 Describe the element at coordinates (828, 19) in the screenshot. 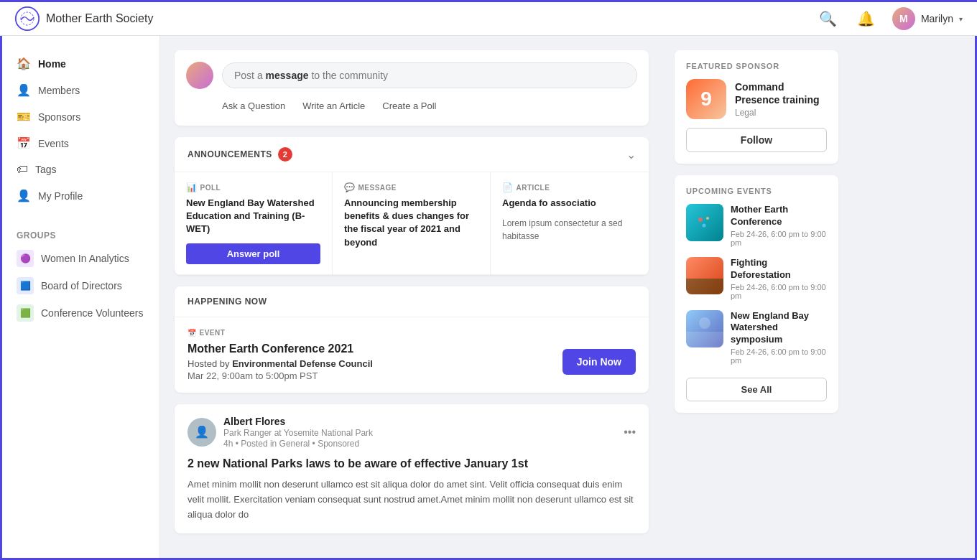

I see `search-button: 🔍` at that location.